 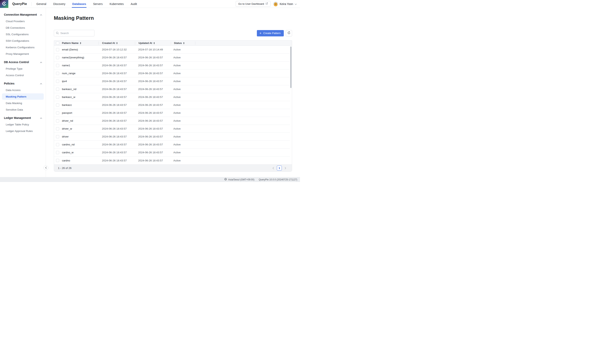 What do you see at coordinates (59, 4) in the screenshot?
I see `nav-tab-discovery: Discovery` at bounding box center [59, 4].